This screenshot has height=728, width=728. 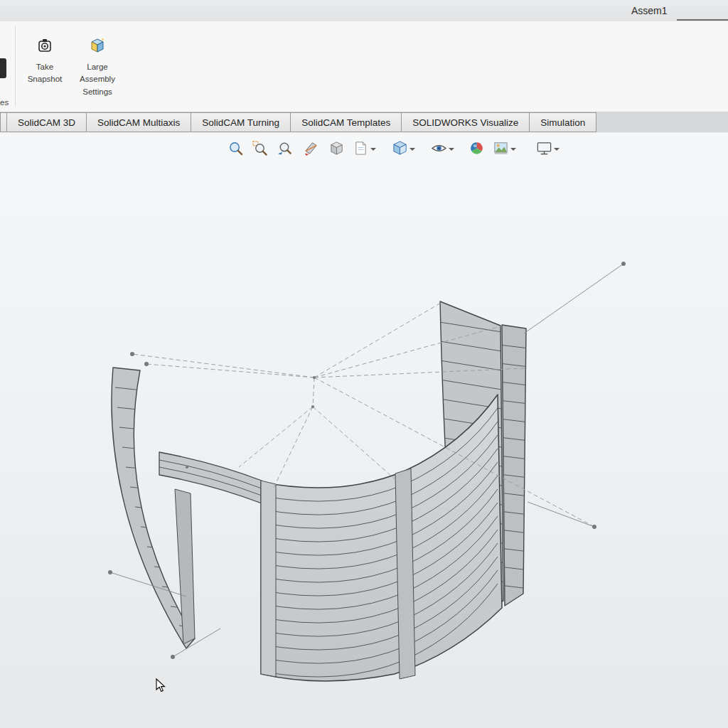 What do you see at coordinates (45, 74) in the screenshot?
I see `take-snapshot-label: Take Snapshot` at bounding box center [45, 74].